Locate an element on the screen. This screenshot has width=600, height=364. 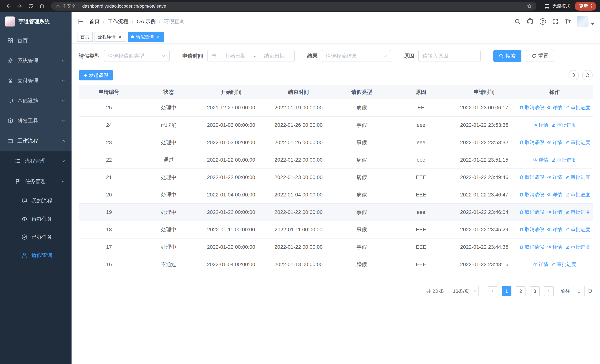
result-select: 请选择流结果 is located at coordinates (356, 56).